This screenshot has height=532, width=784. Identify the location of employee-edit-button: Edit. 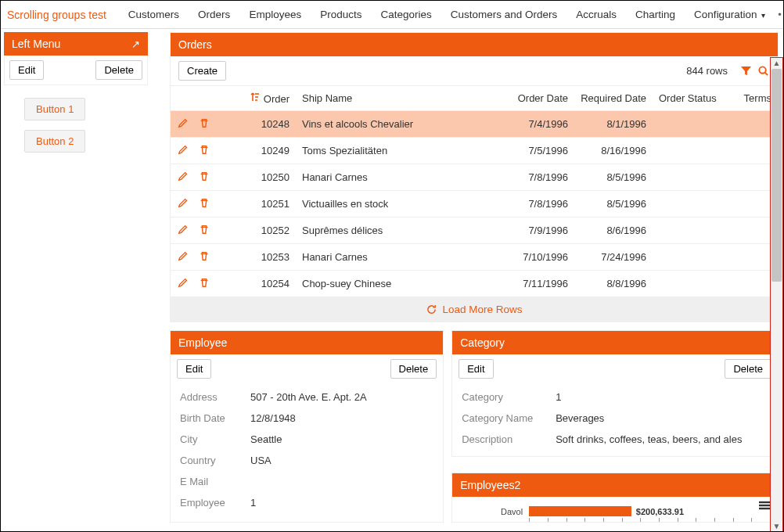
(194, 369).